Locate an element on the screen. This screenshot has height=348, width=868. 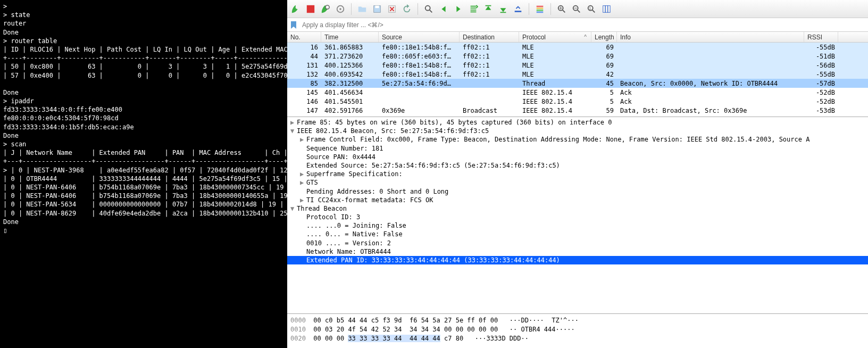
col-rssi: RSSI is located at coordinates (821, 37).